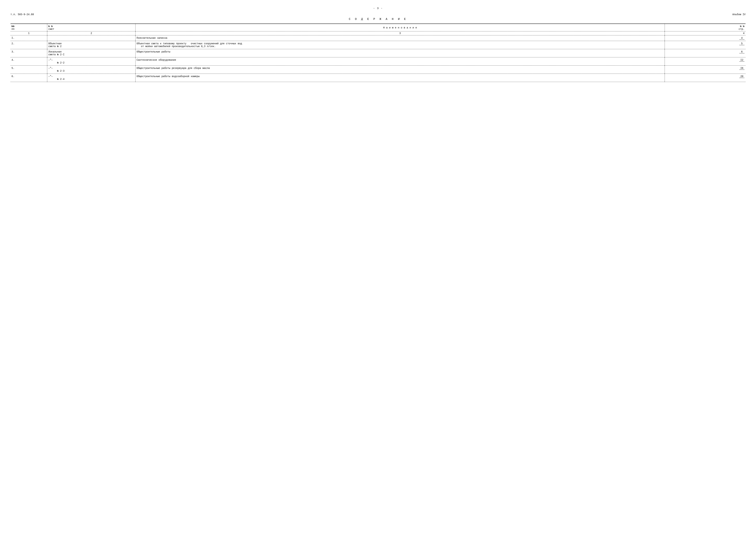 The image size is (756, 550). Describe the element at coordinates (400, 53) in the screenshot. I see `row-name: Общестроительные работы` at that location.